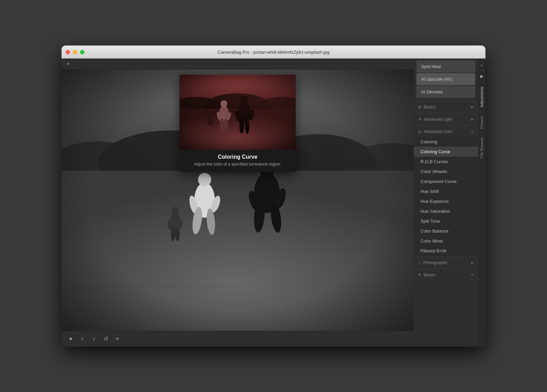  What do you see at coordinates (420, 119) in the screenshot?
I see `advanced-light-icon: ☀` at bounding box center [420, 119].